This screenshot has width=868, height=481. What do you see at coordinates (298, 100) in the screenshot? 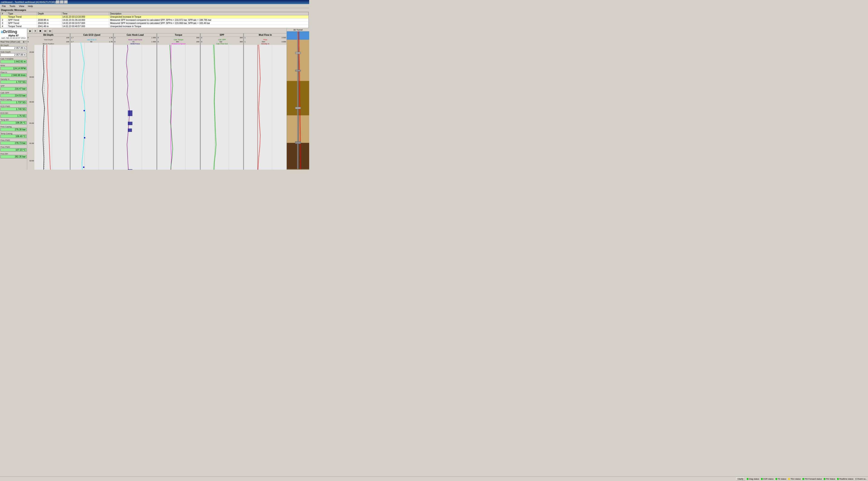
I see `tunnel-svg` at bounding box center [298, 100].